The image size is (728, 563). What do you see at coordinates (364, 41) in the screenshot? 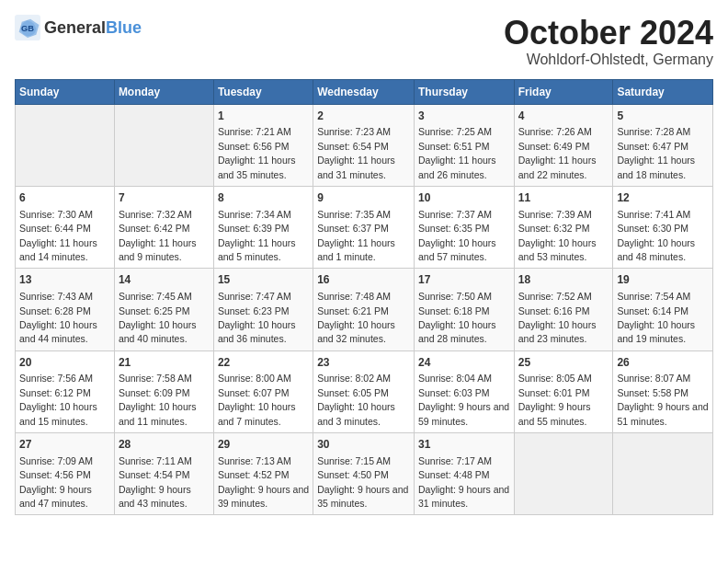
I see `page-header: GB GeneralBlue October 2024 Wohldorf-Ohl…` at bounding box center [364, 41].